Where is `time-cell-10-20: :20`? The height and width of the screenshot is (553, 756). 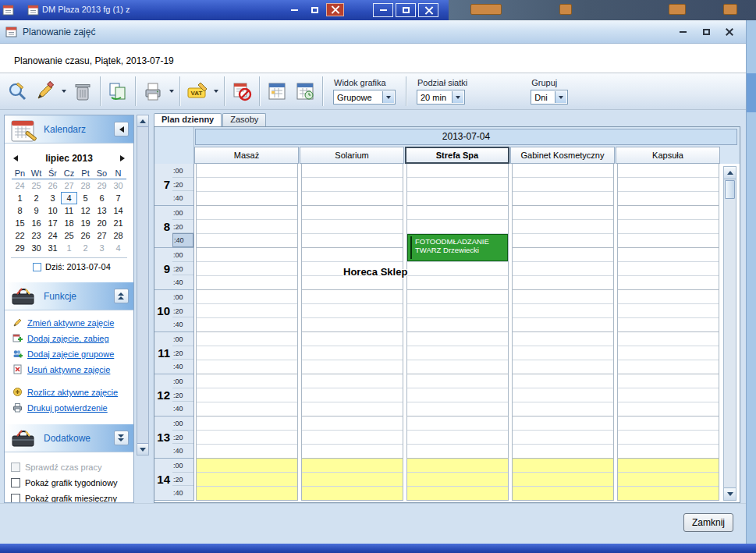
time-cell-10-20: :20 is located at coordinates (183, 311).